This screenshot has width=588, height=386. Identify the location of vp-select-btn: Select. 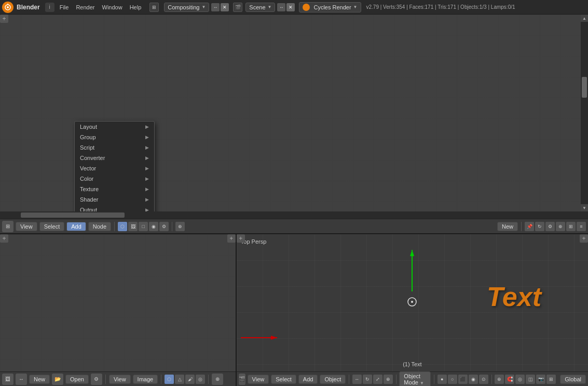
(283, 379).